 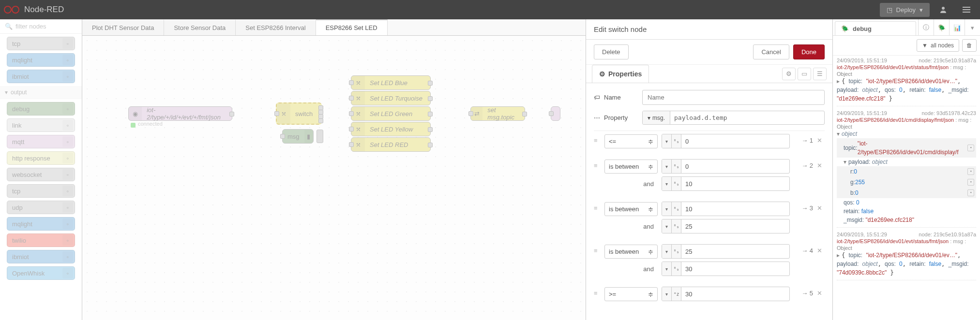 I want to click on name-input, so click(x=734, y=98).